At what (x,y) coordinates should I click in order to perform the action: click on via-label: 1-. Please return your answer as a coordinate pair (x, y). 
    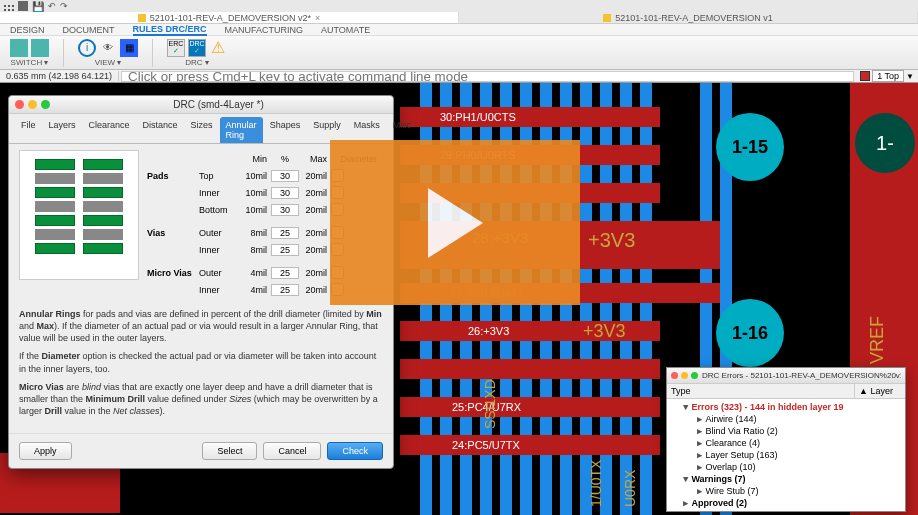
    Looking at the image, I should click on (885, 144).